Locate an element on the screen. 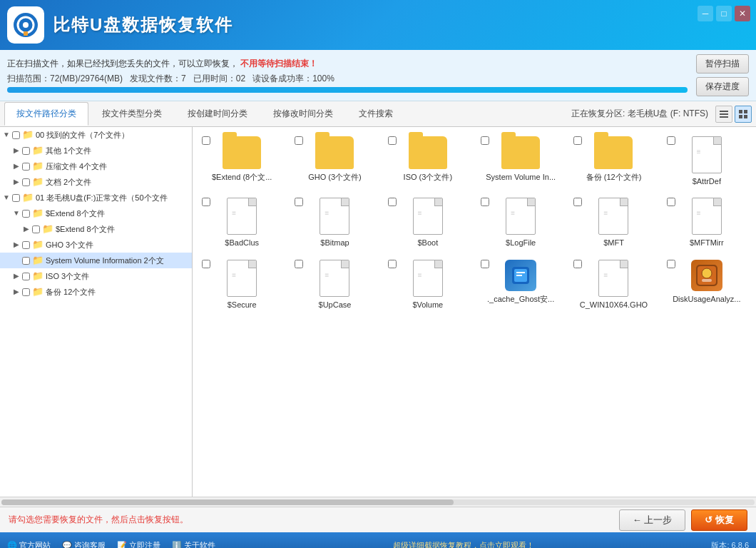 This screenshot has width=756, height=548. file-item-gho-folder: GHO (3个文件) is located at coordinates (334, 161).